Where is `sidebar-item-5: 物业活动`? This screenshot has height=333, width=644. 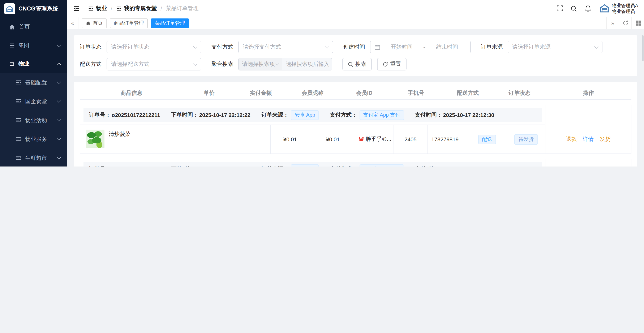
sidebar-item-5: 物业活动 is located at coordinates (34, 120).